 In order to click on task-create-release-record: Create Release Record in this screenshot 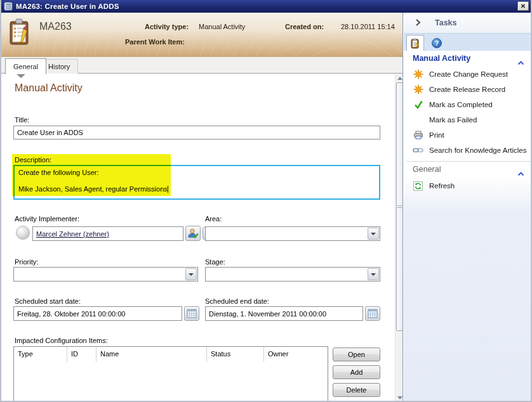, I will do `click(471, 89)`.